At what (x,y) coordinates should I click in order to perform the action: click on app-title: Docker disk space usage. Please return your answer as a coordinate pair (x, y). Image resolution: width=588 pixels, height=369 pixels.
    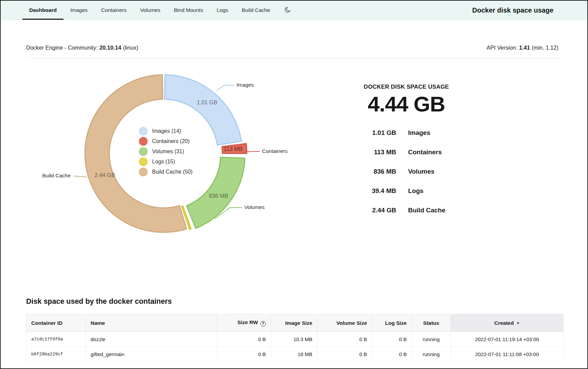
    Looking at the image, I should click on (513, 10).